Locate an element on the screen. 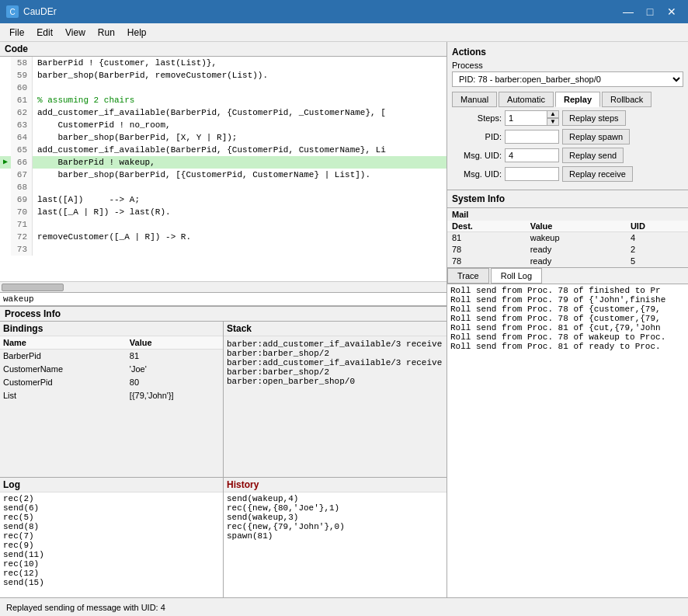 This screenshot has height=616, width=688. line-number: 67 is located at coordinates (22, 175).